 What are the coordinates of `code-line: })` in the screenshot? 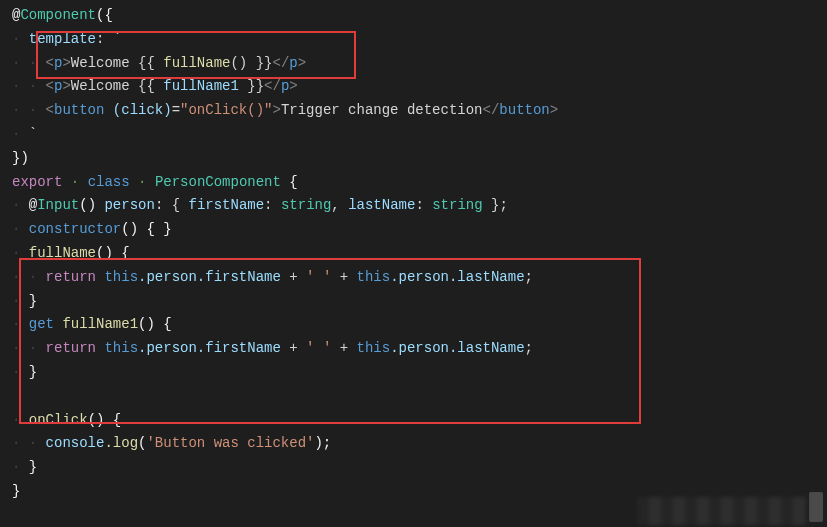 It's located at (414, 159).